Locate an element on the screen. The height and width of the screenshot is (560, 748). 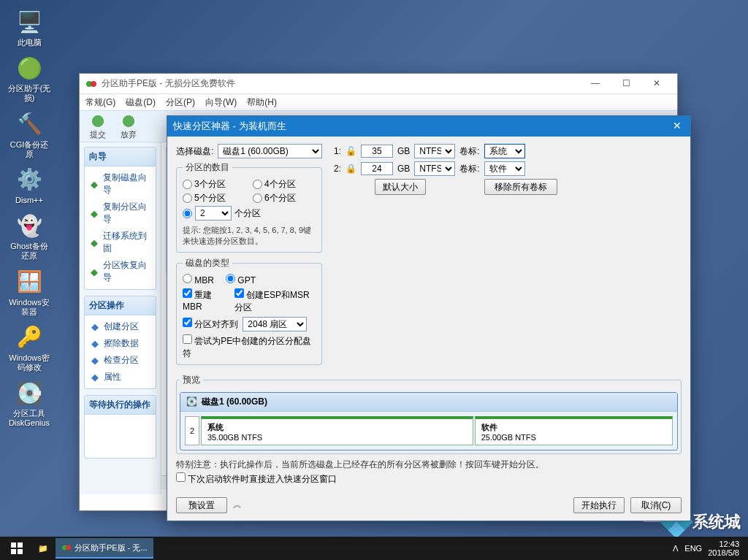
sidebar-item: ◆复制分区向导 is located at coordinates (120, 213).